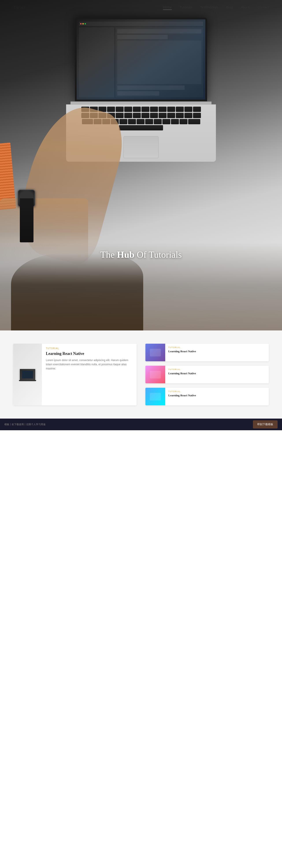 The width and height of the screenshot is (282, 868). Describe the element at coordinates (217, 392) in the screenshot. I see `small-card-3-category: TUTORIAL` at that location.